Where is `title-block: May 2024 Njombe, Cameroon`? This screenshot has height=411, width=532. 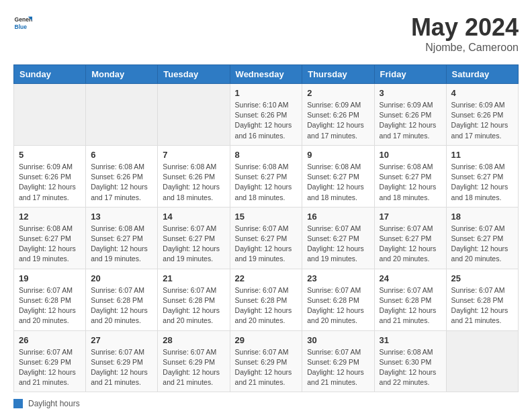
title-block: May 2024 Njombe, Cameroon is located at coordinates (465, 34).